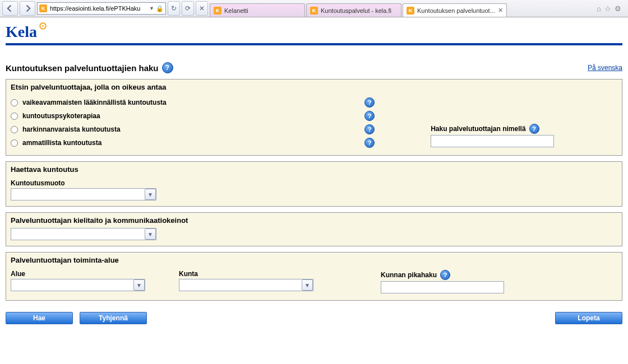  Describe the element at coordinates (314, 169) in the screenshot. I see `section-heading: Haettava kuntoutus` at that location.